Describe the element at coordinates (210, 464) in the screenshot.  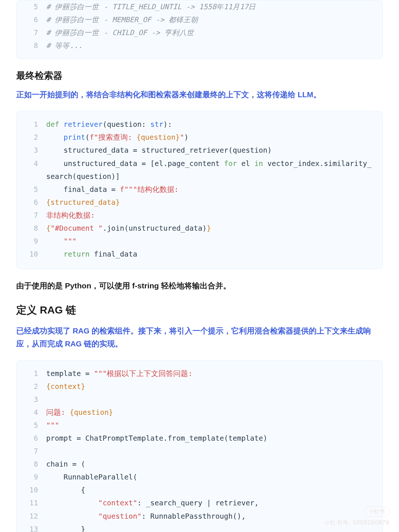
I see `line-content: chain = (` at that location.